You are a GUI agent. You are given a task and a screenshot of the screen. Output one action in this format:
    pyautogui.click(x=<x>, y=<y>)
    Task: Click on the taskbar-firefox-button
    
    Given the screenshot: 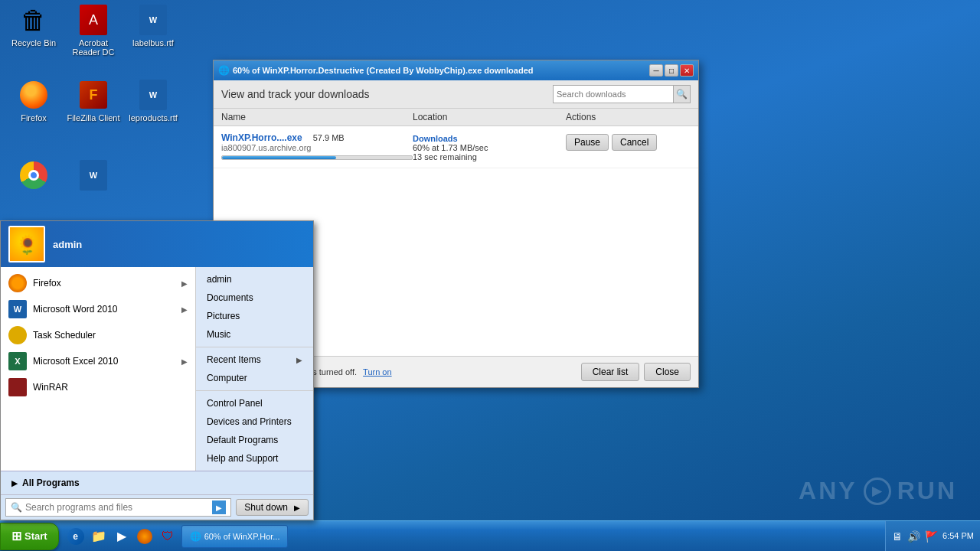 What is the action you would take?
    pyautogui.click(x=145, y=536)
    